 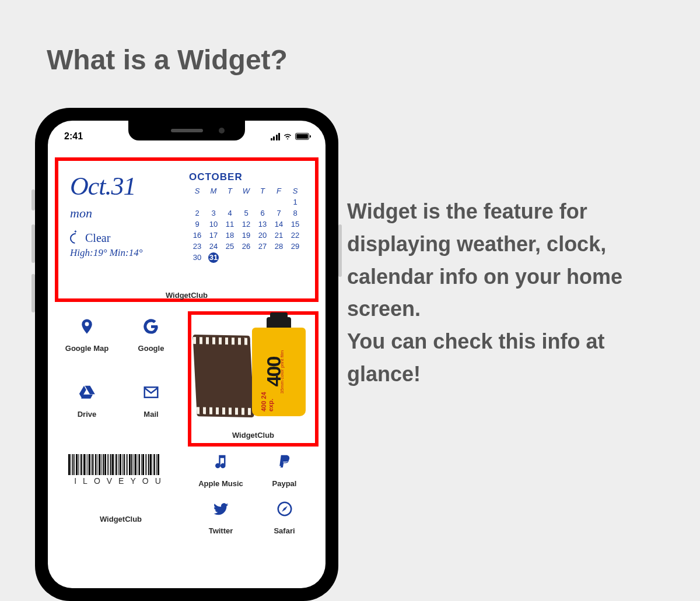 I want to click on barcode-icon, so click(x=121, y=465).